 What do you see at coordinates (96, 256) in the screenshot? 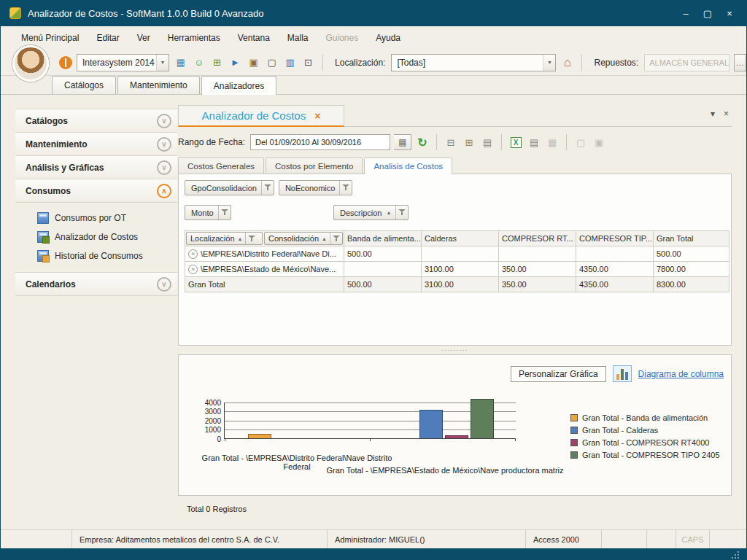
I see `sidebar-item-historial-de-consumos: Historial de Consumos` at bounding box center [96, 256].